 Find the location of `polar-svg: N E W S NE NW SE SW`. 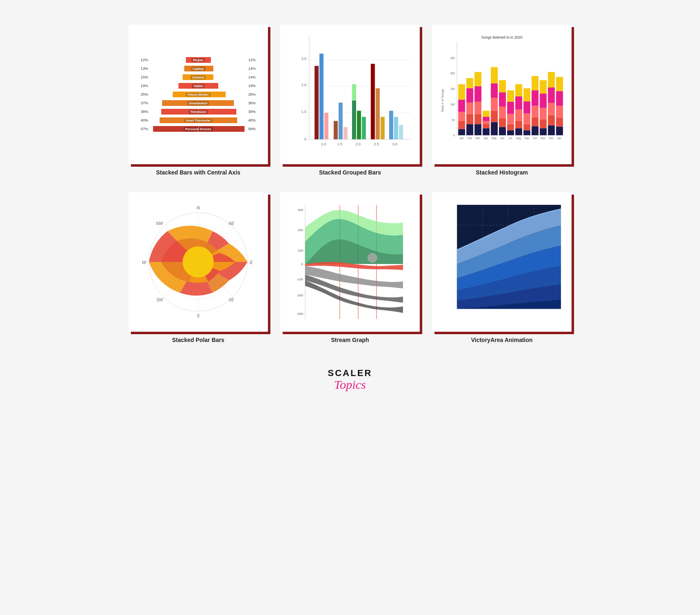

polar-svg: N E W S NE NW SE SW is located at coordinates (198, 262).